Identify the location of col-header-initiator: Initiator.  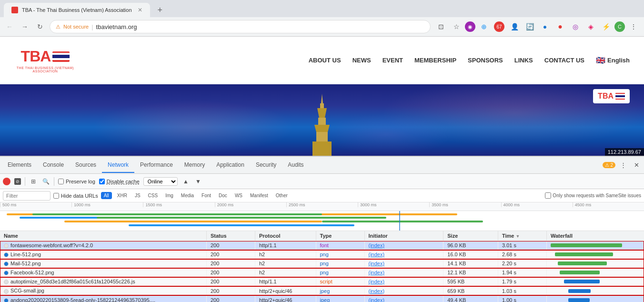
(404, 236).